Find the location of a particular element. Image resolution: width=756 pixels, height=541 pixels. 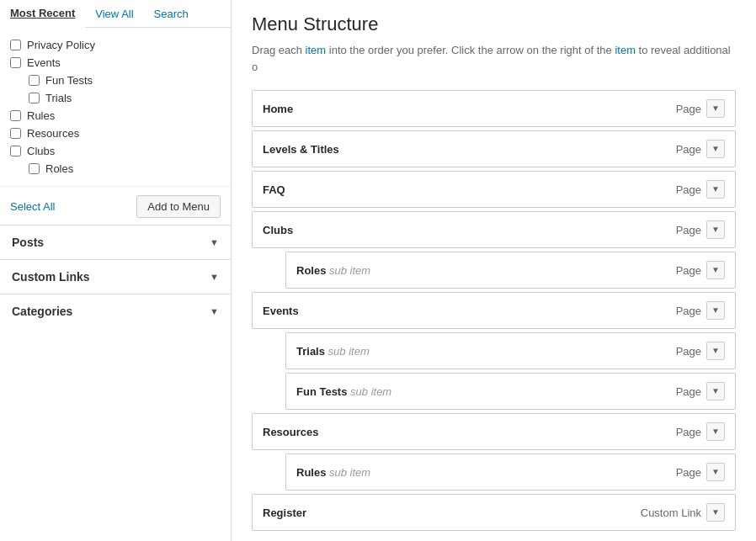

description-text: Drag each item into the order you prefer… is located at coordinates (493, 59).